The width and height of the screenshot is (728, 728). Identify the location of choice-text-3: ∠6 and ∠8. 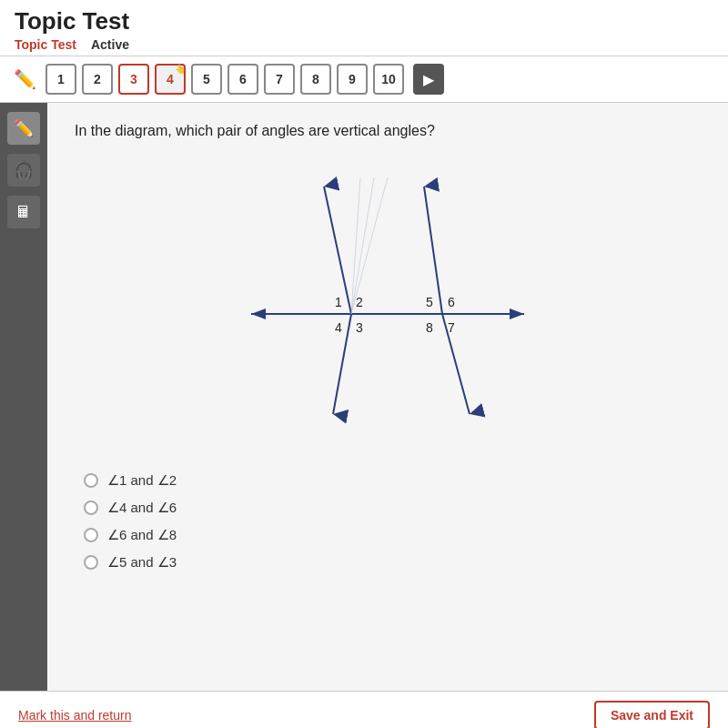
(142, 535).